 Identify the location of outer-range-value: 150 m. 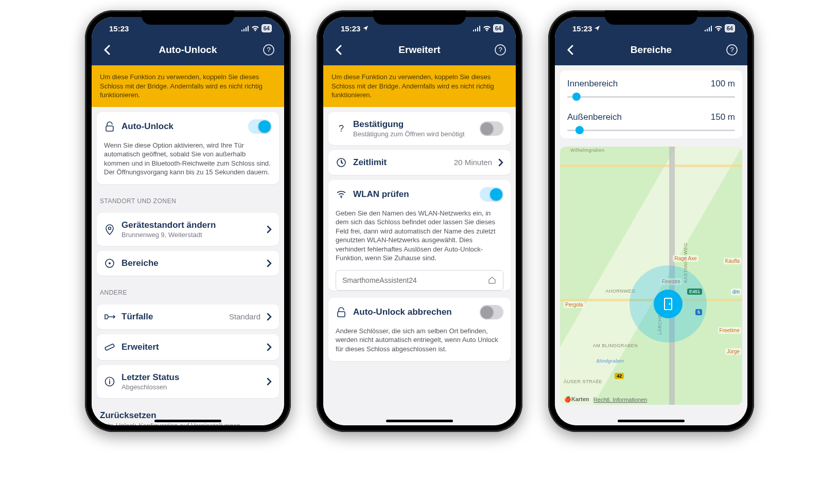
(723, 117).